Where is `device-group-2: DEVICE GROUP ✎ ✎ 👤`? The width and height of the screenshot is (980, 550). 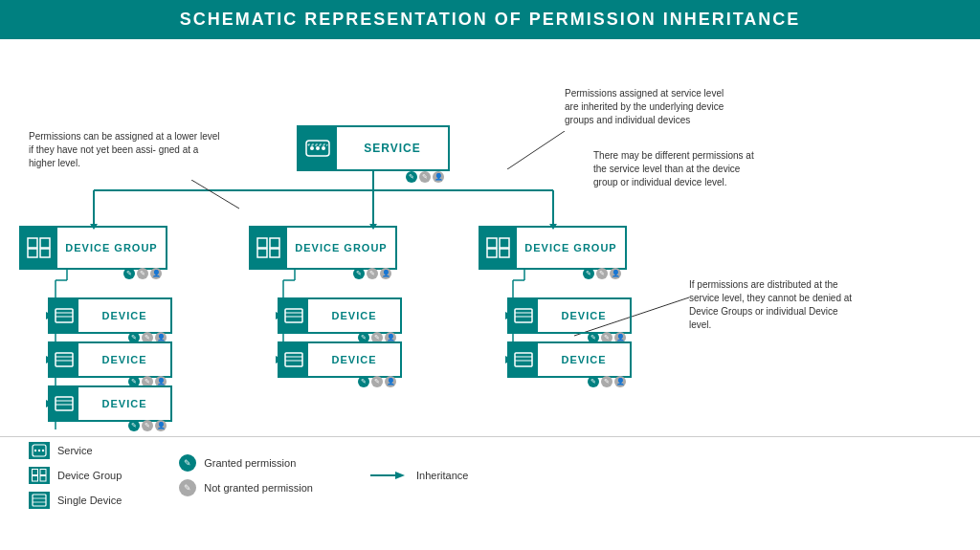
device-group-2: DEVICE GROUP ✎ ✎ 👤 is located at coordinates (323, 248).